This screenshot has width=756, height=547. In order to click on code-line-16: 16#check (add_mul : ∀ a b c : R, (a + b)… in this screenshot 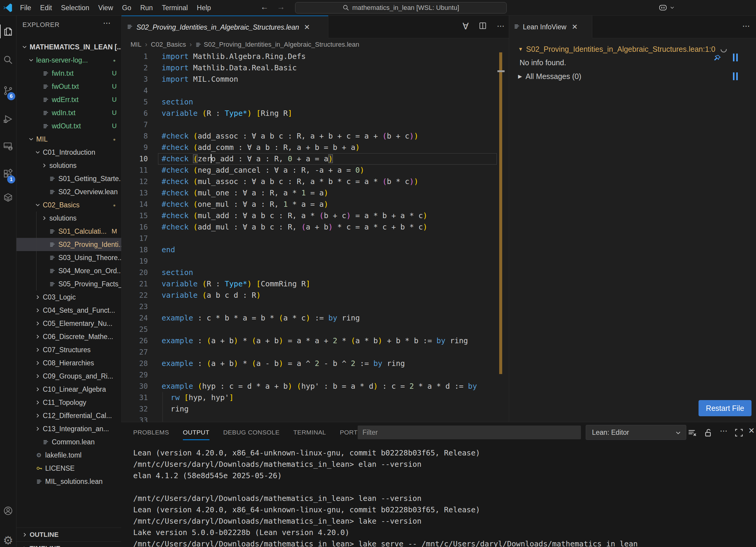, I will do `click(315, 227)`.